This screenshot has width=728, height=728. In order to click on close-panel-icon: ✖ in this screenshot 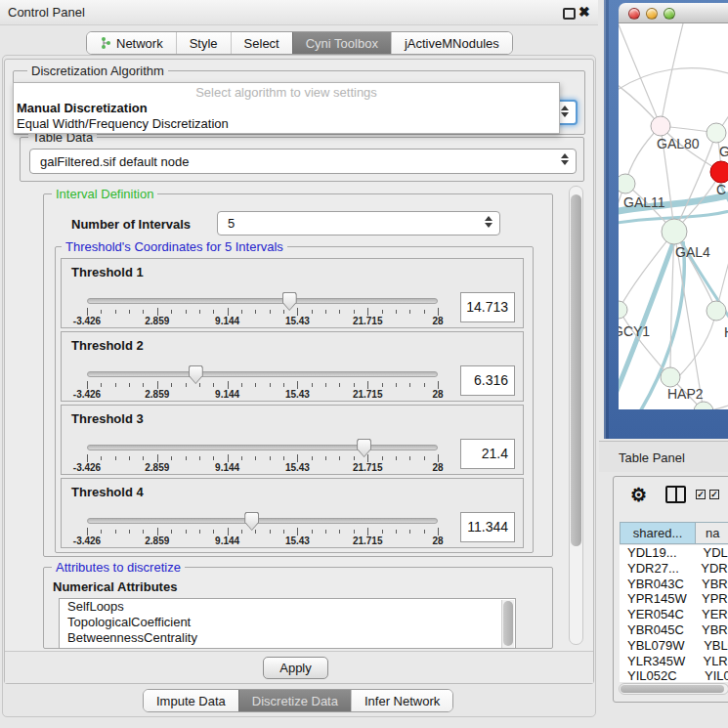, I will do `click(584, 12)`.